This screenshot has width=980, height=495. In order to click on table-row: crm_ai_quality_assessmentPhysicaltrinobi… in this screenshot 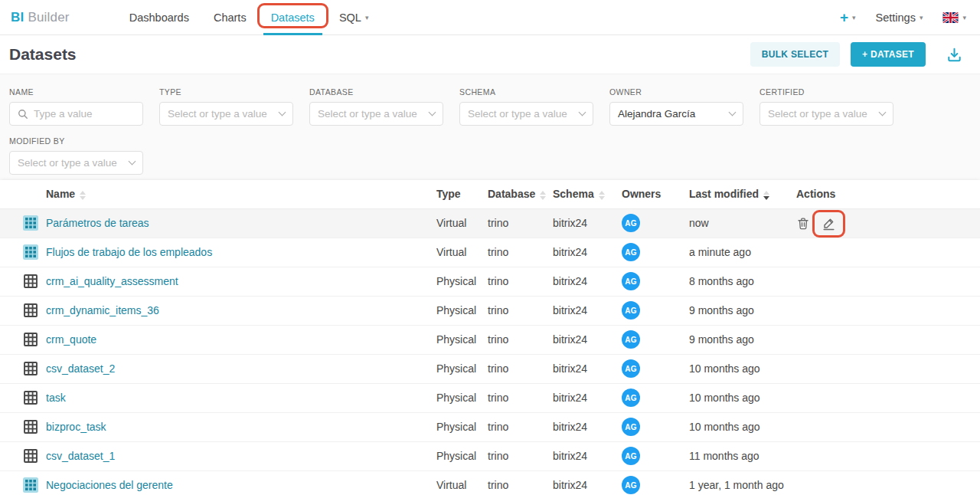, I will do `click(490, 281)`.